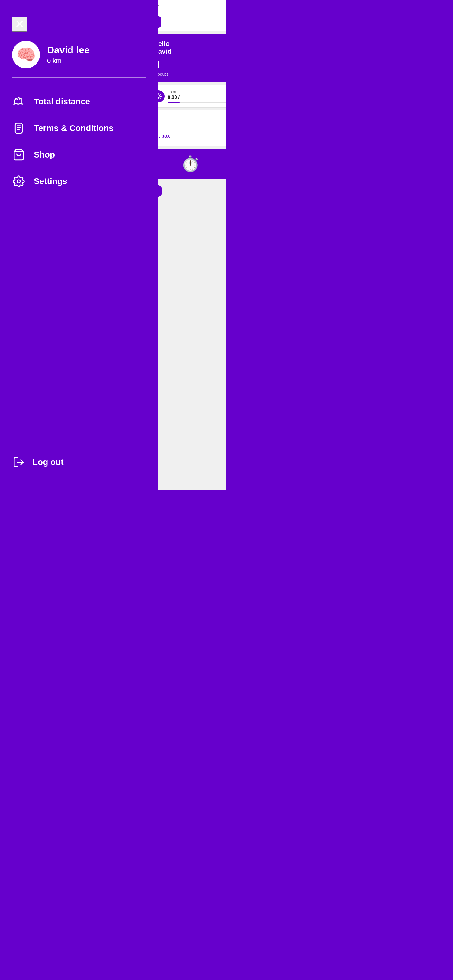  Describe the element at coordinates (20, 24) in the screenshot. I see `close-button` at that location.